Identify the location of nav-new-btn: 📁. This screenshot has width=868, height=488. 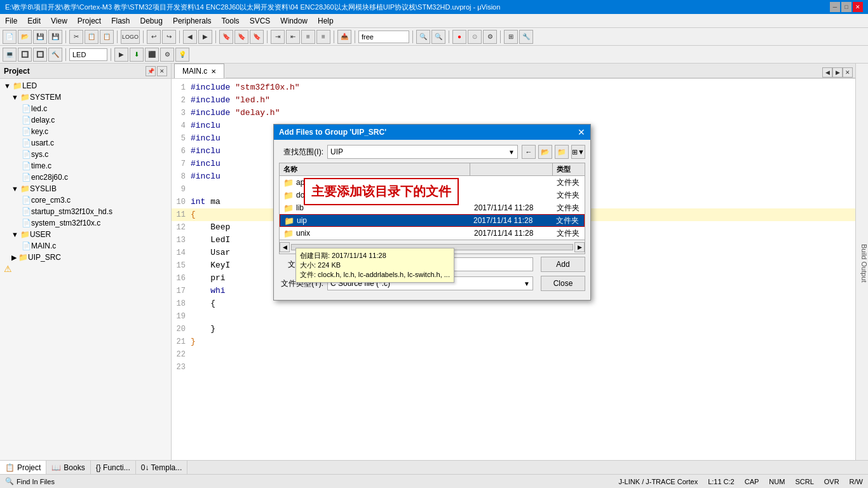
(562, 152).